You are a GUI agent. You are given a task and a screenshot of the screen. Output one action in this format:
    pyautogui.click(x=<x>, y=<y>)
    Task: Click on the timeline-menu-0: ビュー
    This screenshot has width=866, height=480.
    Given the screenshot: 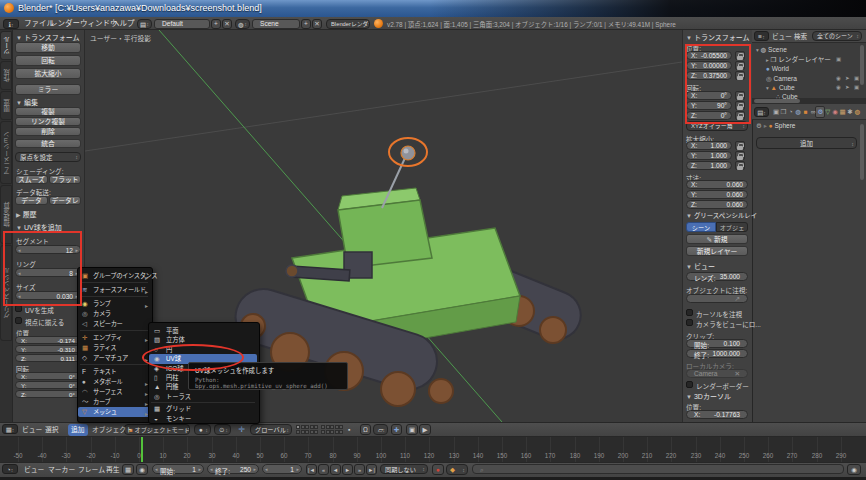 What is the action you would take?
    pyautogui.click(x=34, y=470)
    